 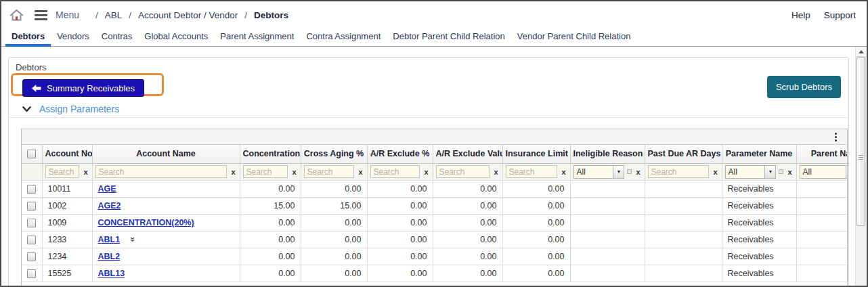 What do you see at coordinates (28, 38) in the screenshot?
I see `tab-debtors: Debtors` at bounding box center [28, 38].